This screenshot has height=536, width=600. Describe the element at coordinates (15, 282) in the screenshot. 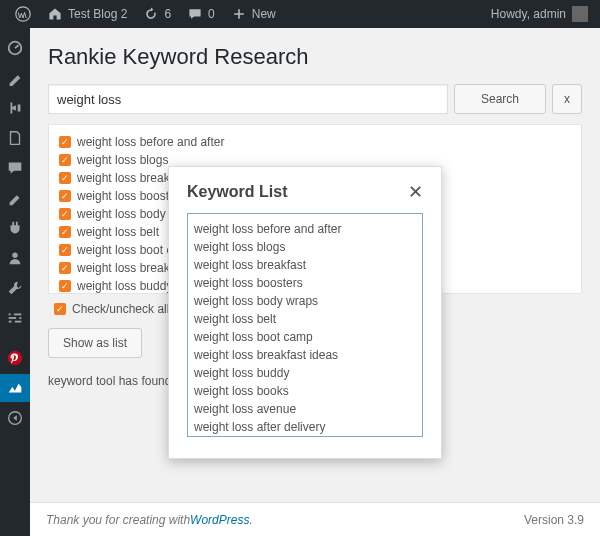

I see `admin-sidebar` at that location.